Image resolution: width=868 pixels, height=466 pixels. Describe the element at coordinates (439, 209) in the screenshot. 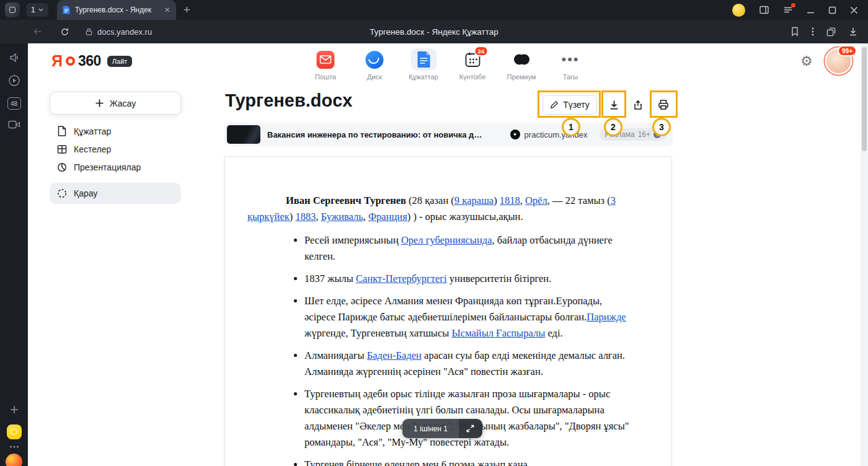

I see `doc-heading: Иван Сергеевич Тургенев (28 қазан (9 қар…` at that location.